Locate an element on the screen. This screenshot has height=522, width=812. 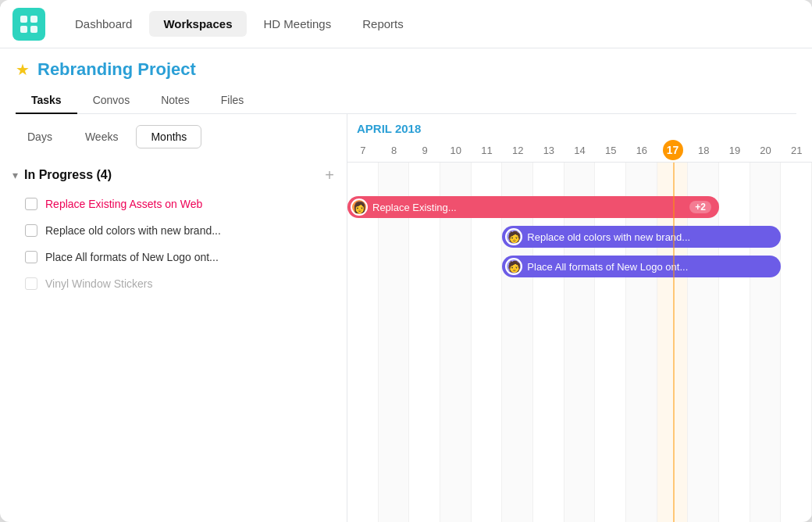
gantt-day-11: 11 is located at coordinates (487, 150).